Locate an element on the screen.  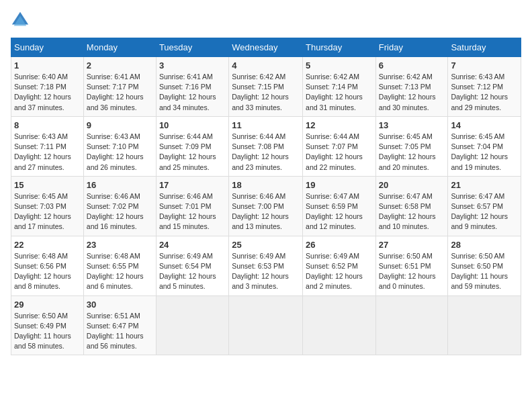
day-number: 26 is located at coordinates (339, 244).